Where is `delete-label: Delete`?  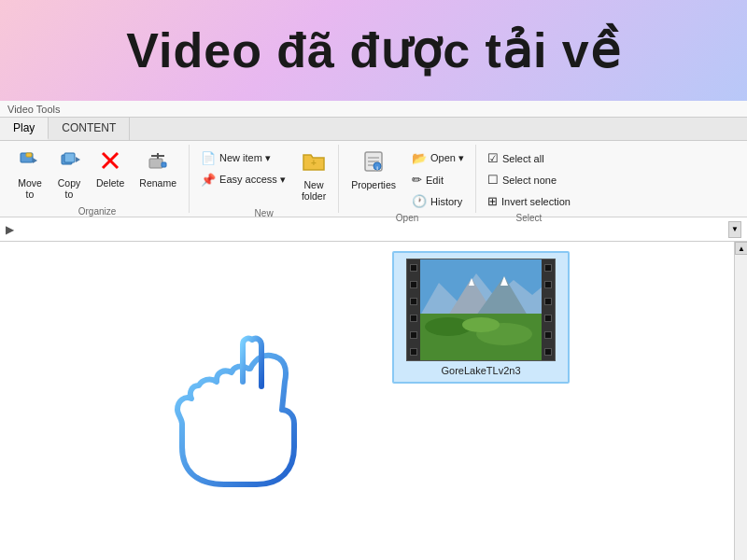 delete-label: Delete is located at coordinates (110, 183).